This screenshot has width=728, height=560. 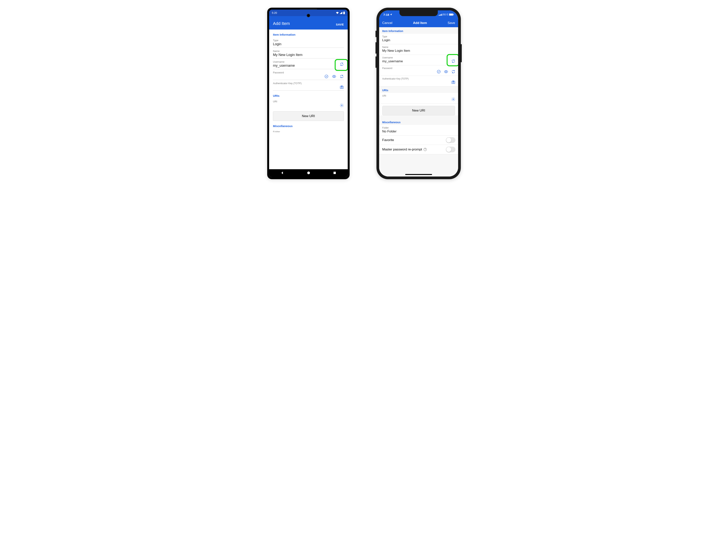 I want to click on type-label: Type, so click(x=309, y=40).